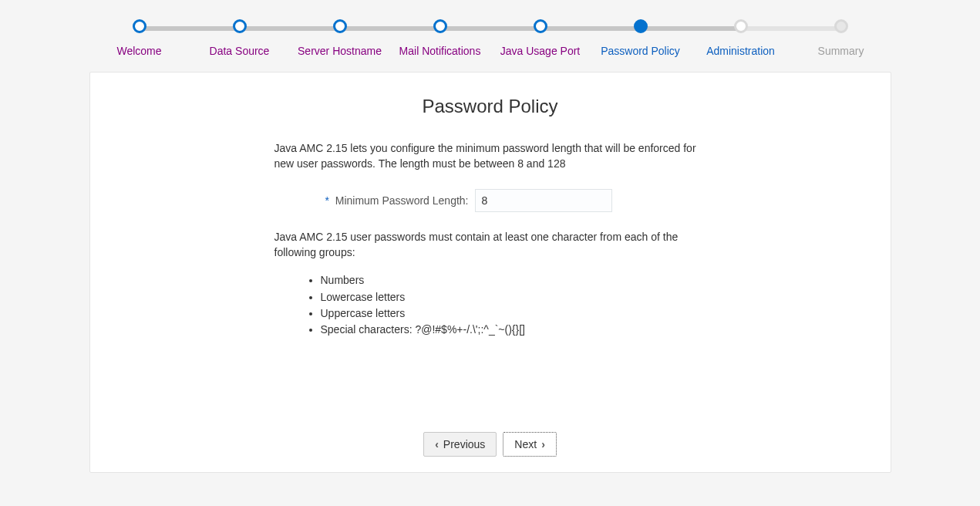 The height and width of the screenshot is (506, 980). Describe the element at coordinates (490, 29) in the screenshot. I see `wizard-steps: WelcomeData SourceServer HostnameMail No…` at that location.